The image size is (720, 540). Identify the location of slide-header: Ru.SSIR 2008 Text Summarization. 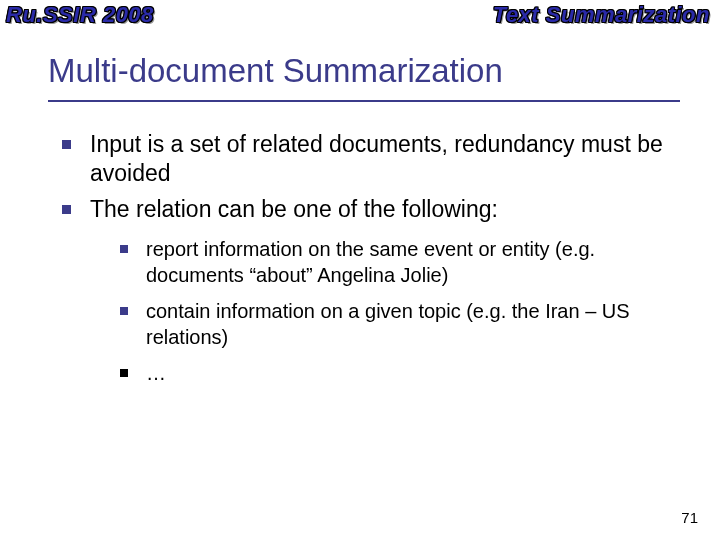
(360, 15).